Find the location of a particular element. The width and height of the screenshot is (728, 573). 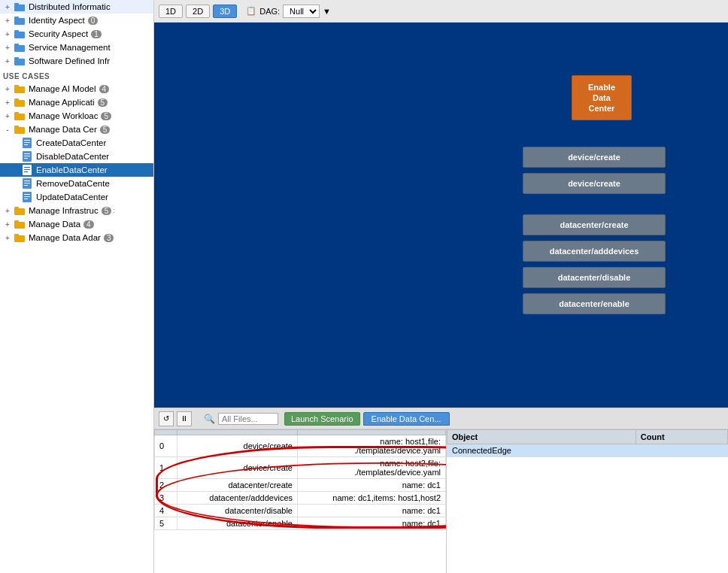

badge: 4 is located at coordinates (89, 224).